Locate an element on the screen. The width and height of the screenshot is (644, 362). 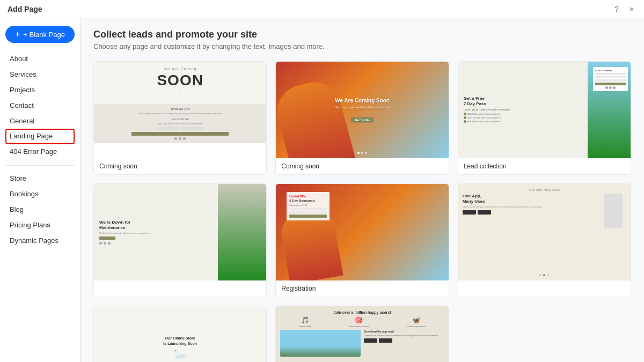
sidebar-item-projects: Projects is located at coordinates (40, 90).